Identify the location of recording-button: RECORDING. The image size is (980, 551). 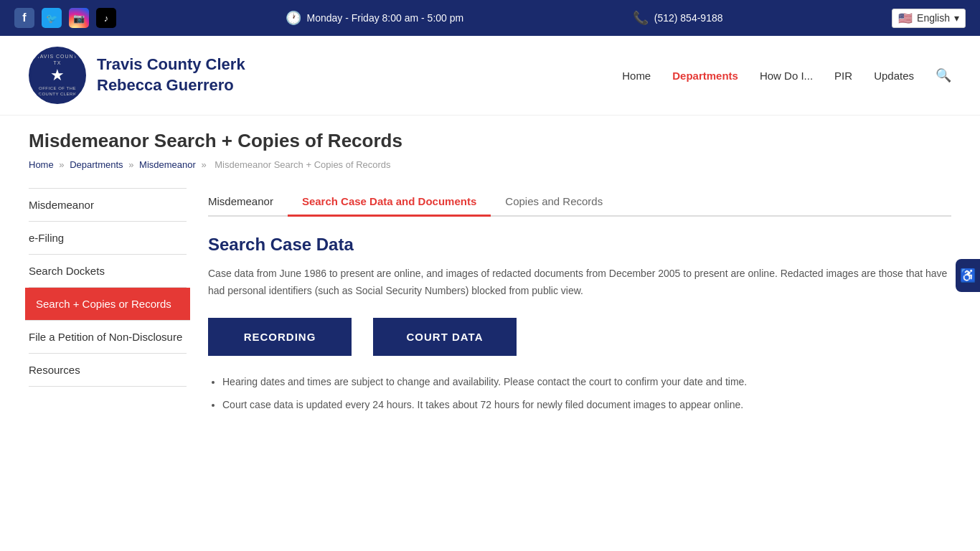
(280, 337).